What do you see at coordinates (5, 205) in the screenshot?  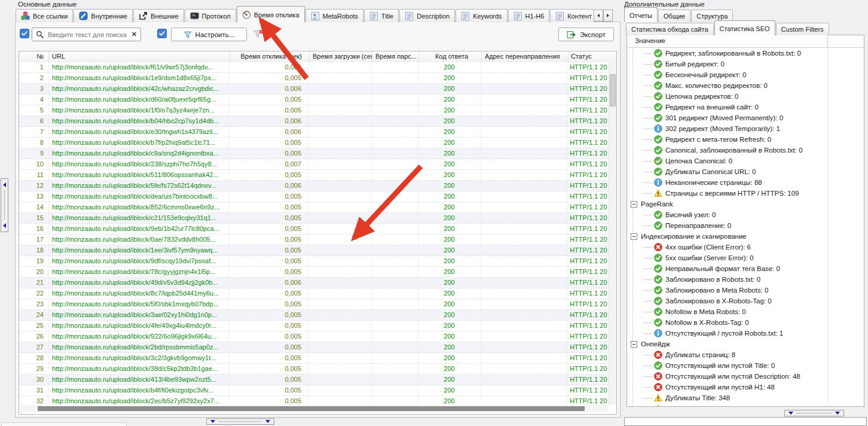 I see `left-pane-collapse-splitter` at bounding box center [5, 205].